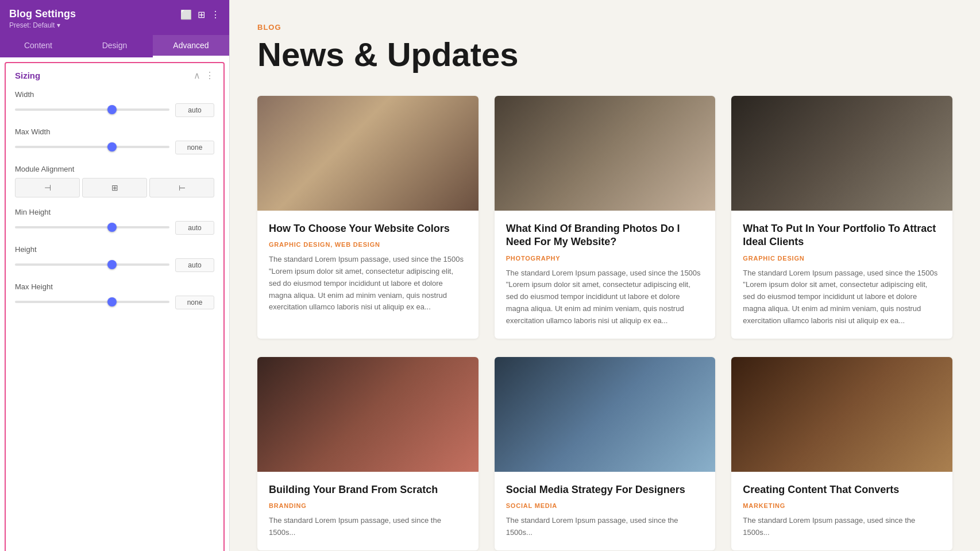 The height and width of the screenshot is (551, 980). What do you see at coordinates (28, 76) in the screenshot?
I see `sizing-title: Sizing` at bounding box center [28, 76].